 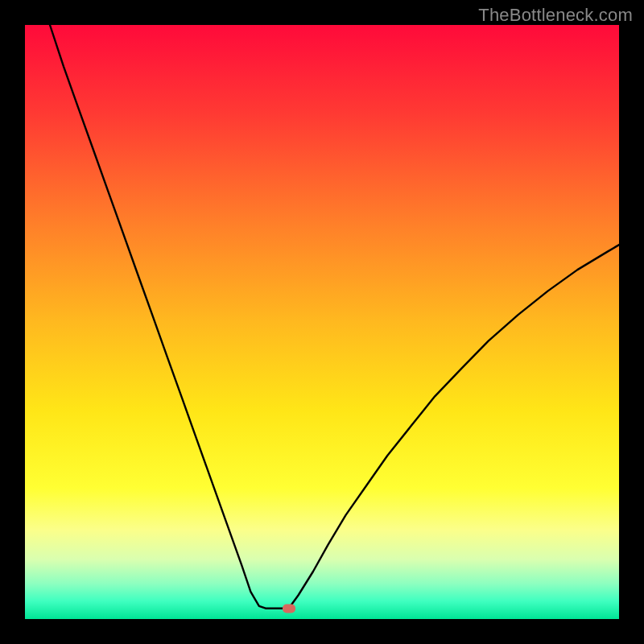 I want to click on watermark-label: TheBottleneck.com, so click(x=555, y=15).